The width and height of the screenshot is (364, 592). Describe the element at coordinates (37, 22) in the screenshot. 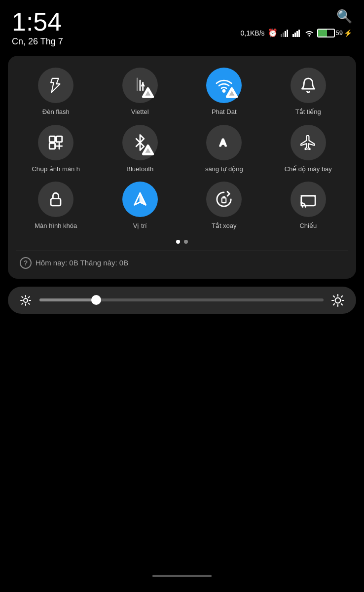

I see `status-time: 1:54` at that location.